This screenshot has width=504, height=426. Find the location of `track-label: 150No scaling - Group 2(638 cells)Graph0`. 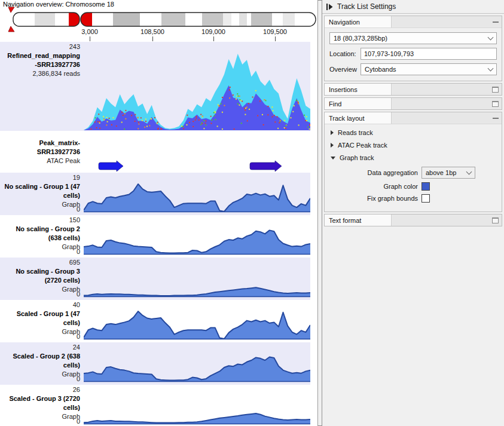

track-label: 150No scaling - Group 2(638 cells)Graph0 is located at coordinates (42, 237).